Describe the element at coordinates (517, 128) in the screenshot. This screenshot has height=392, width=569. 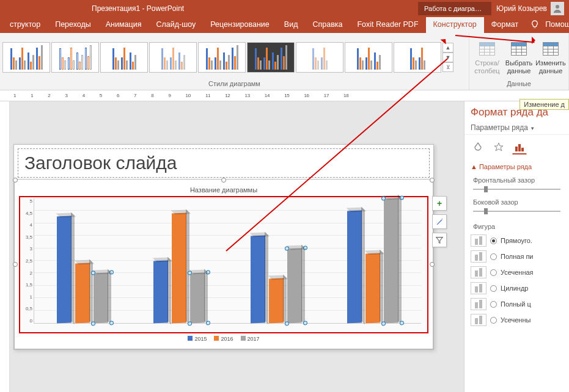
I see `format-pane-section-dropdown: Параметры ряда ▼` at that location.